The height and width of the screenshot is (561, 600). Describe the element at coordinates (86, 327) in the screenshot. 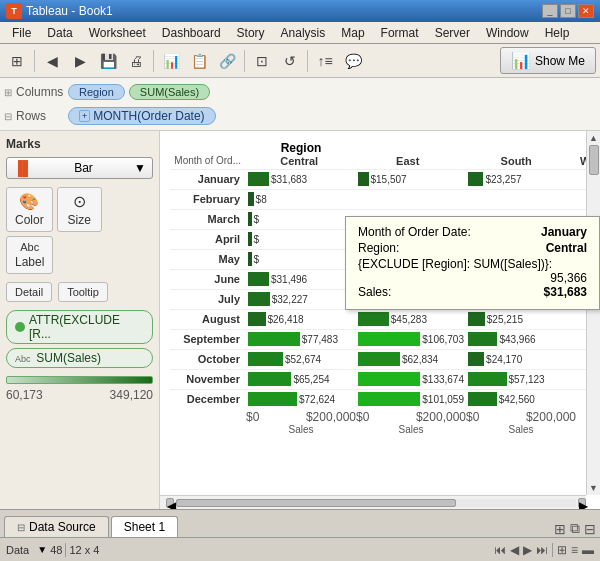

I see `exclude-label: ATTR(EXCLUDE [R...` at that location.